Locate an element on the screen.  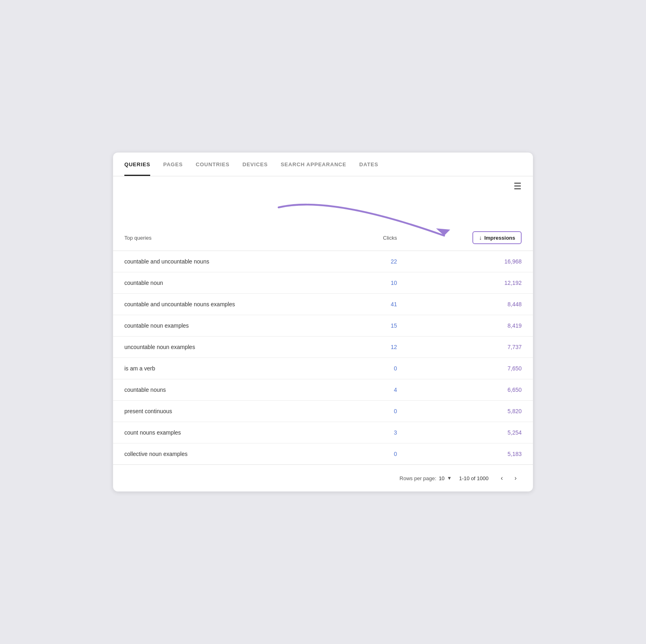
table-row: countable noun examples 15 8,419 is located at coordinates (323, 326).